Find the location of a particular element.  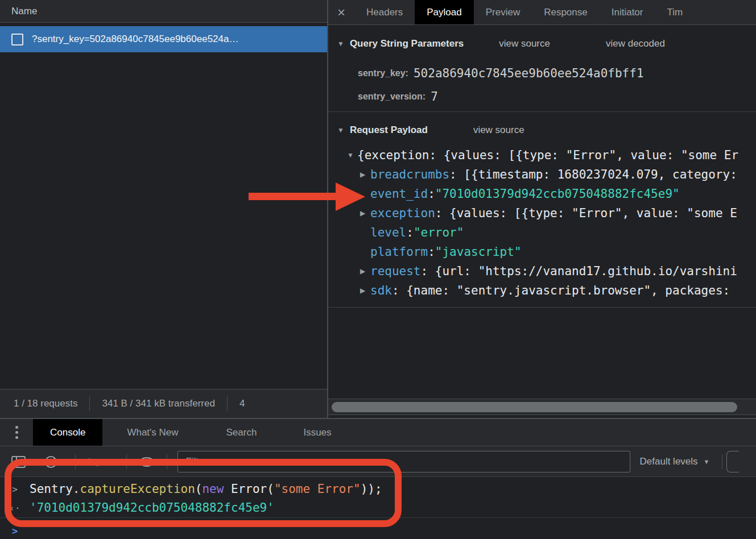

console-prompt-icon: > is located at coordinates (15, 531).